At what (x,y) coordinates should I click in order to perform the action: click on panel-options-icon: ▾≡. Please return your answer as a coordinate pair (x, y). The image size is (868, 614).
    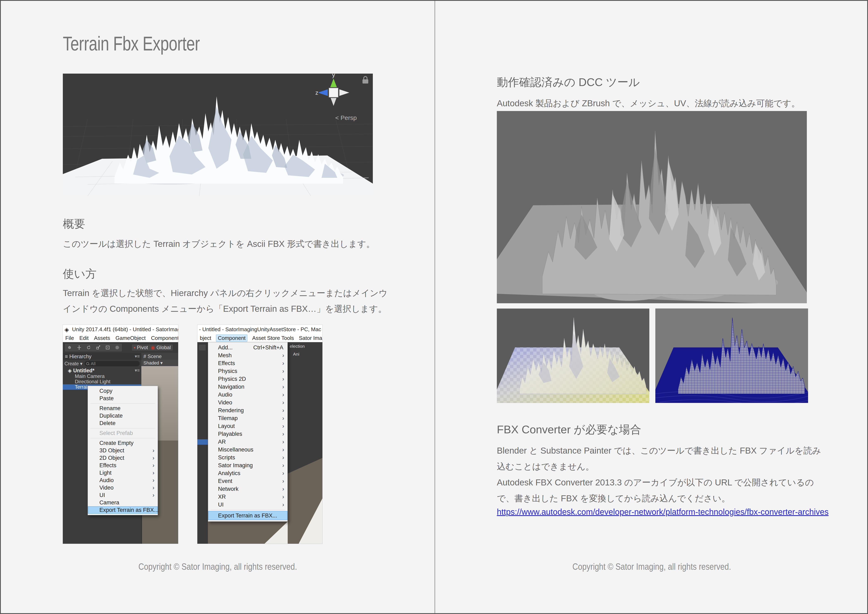
    Looking at the image, I should click on (137, 356).